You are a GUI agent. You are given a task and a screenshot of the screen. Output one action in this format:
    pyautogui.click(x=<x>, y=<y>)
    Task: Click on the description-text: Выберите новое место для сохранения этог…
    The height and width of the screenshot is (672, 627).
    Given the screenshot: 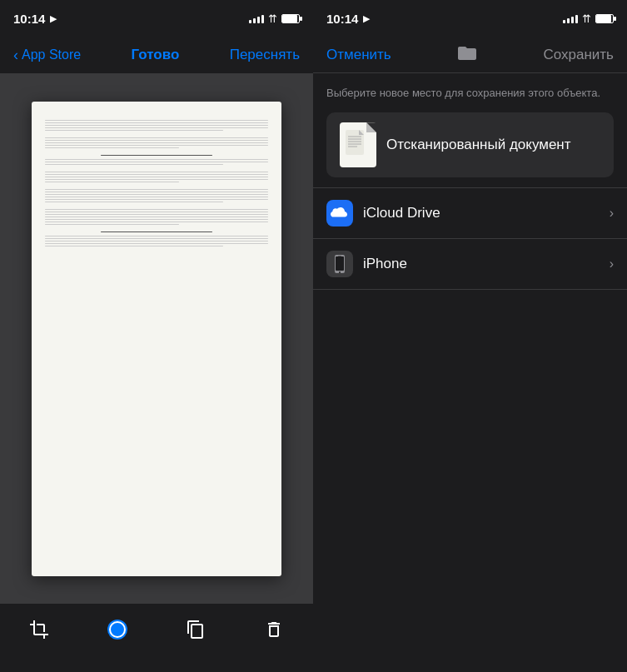 What is the action you would take?
    pyautogui.click(x=463, y=93)
    